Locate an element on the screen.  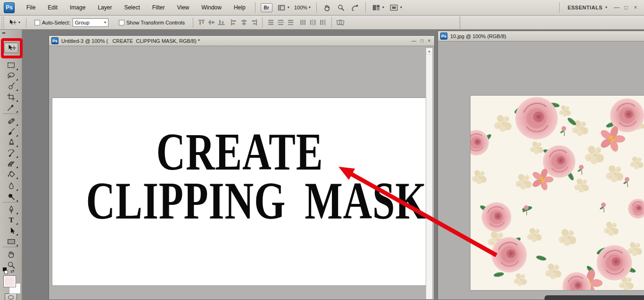
distribute-top-edges-button is located at coordinates (271, 23).